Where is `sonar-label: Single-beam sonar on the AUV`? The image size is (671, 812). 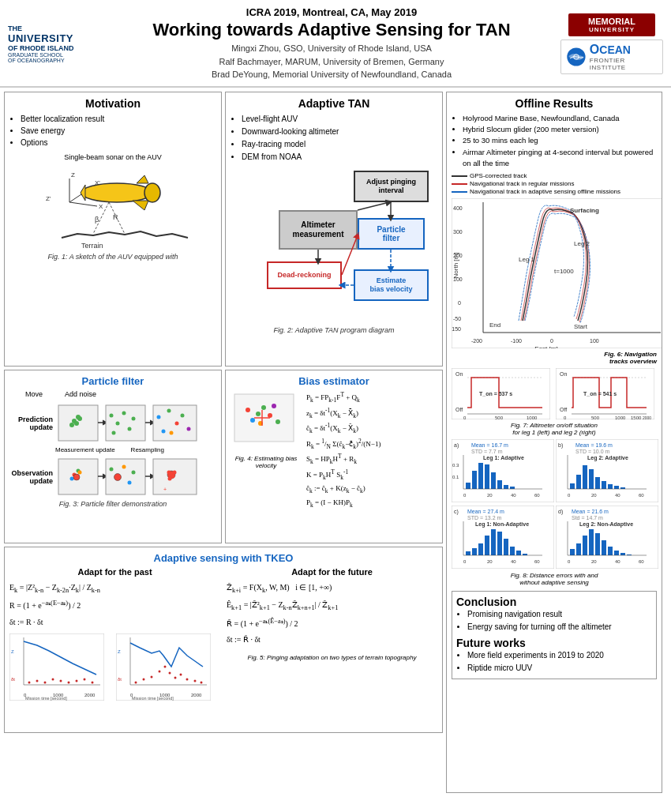
sonar-label: Single-beam sonar on the AUV is located at coordinates (113, 157).